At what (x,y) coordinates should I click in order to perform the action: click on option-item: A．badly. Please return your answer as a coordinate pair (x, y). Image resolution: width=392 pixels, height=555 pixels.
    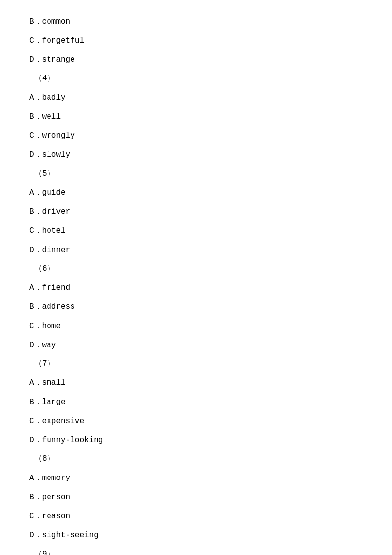
    Looking at the image, I should click on (196, 98).